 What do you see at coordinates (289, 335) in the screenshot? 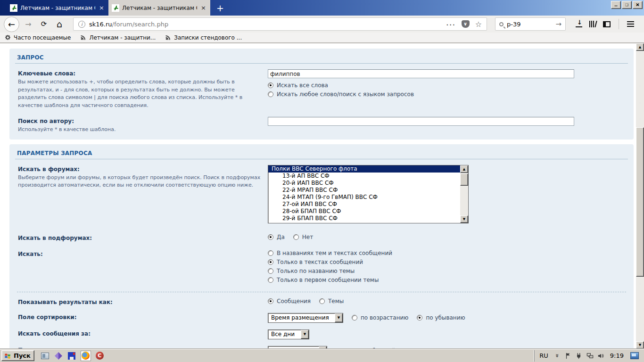
I see `period-select: Все дни` at bounding box center [289, 335].